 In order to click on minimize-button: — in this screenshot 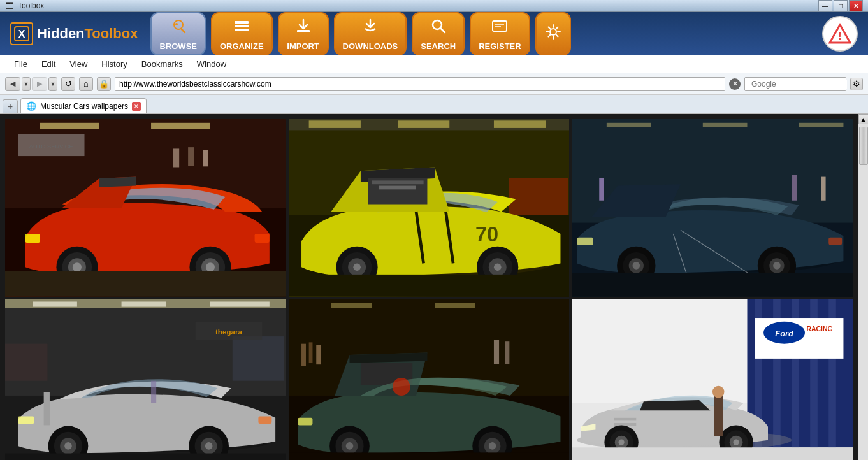, I will do `click(825, 6)`.